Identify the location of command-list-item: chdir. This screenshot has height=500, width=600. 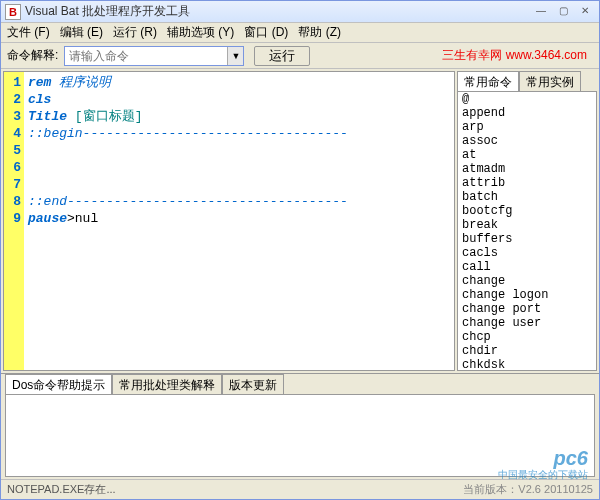
(527, 351).